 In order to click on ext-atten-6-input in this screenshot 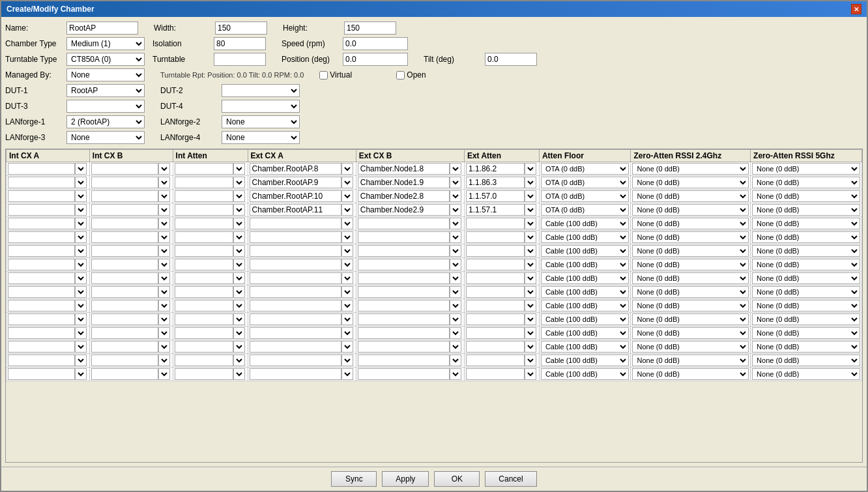, I will do `click(495, 251)`.